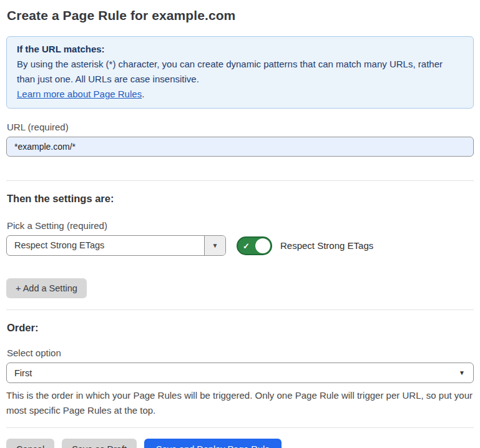 This screenshot has width=480, height=448. I want to click on order-help-text: This is the order in which your Page Rul…, so click(240, 403).